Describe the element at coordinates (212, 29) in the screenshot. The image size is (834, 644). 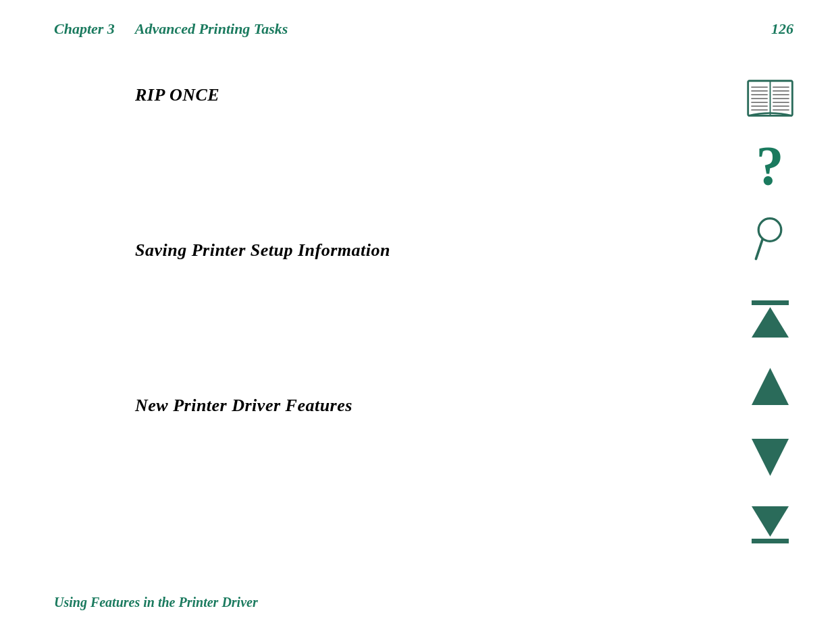
I see `chapter-title: Advanced Printing Tasks` at that location.